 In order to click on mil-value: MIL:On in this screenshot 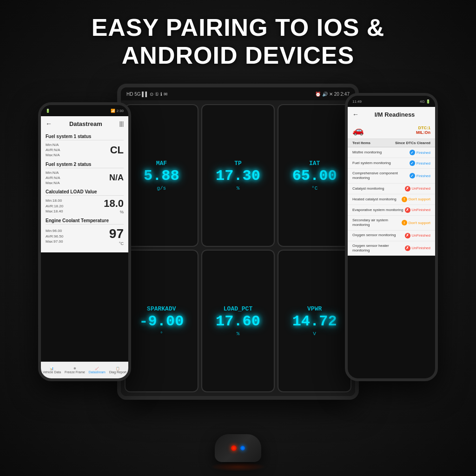, I will do `click(423, 132)`.